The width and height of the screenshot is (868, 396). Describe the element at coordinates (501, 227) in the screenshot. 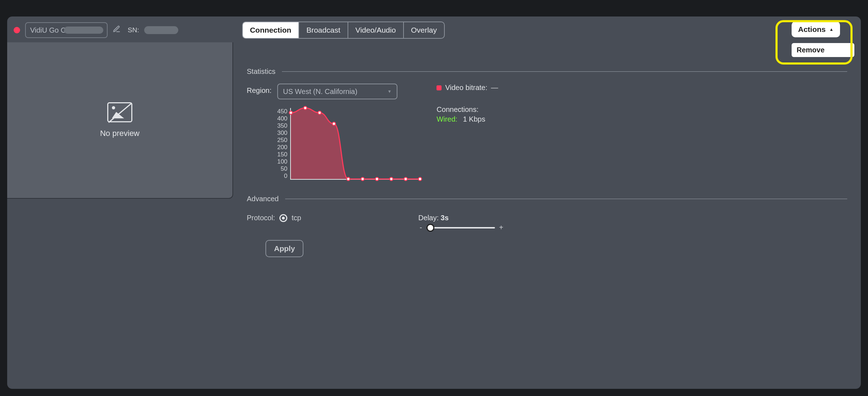

I see `delay-plus-button: +` at that location.